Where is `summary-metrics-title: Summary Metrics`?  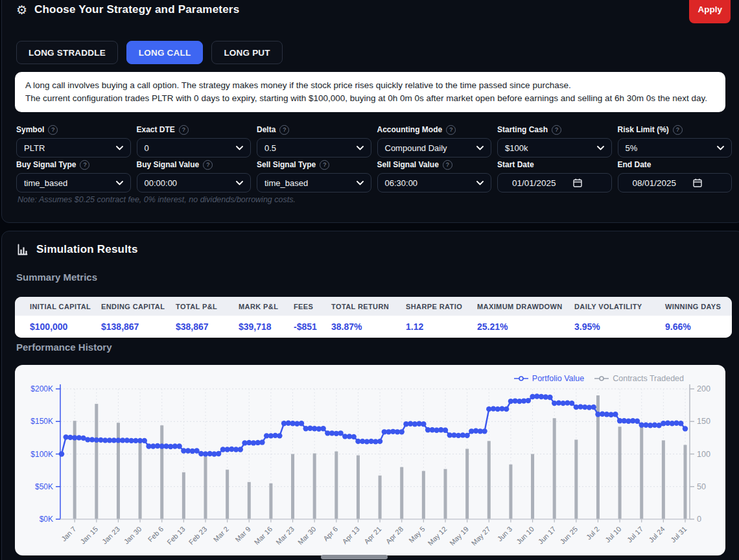
summary-metrics-title: Summary Metrics is located at coordinates (57, 277).